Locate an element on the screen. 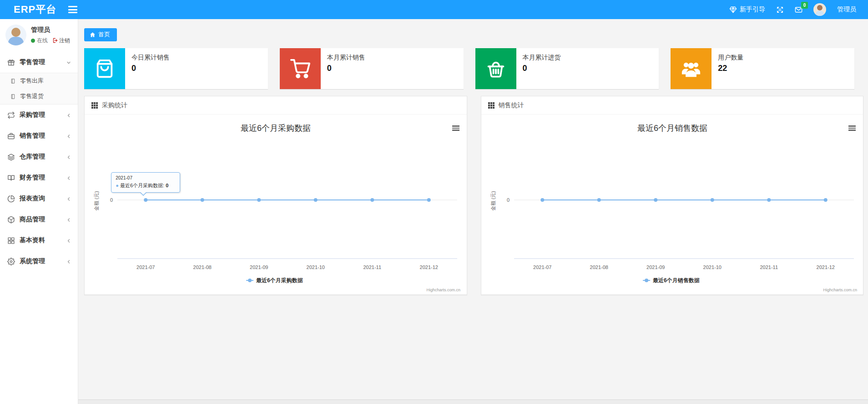 The width and height of the screenshot is (868, 404). sidebar-item-6: 商品管理 is located at coordinates (39, 219).